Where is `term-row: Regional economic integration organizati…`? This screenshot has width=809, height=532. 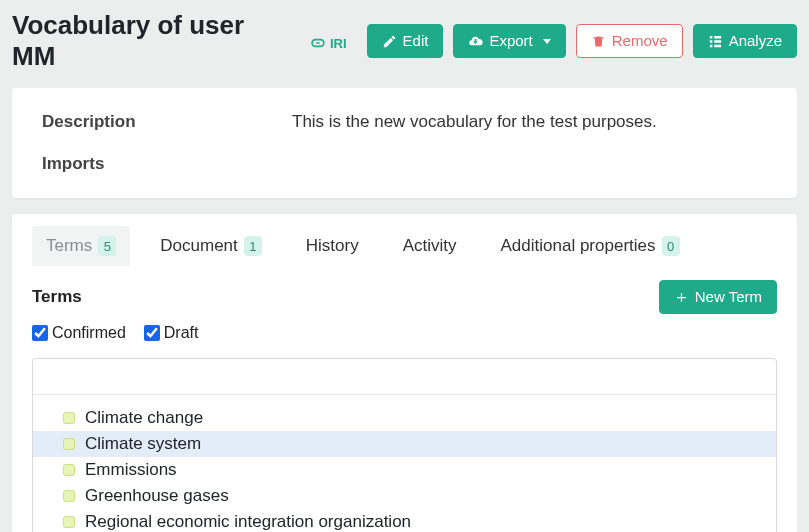
term-row: Regional economic integration organizati… is located at coordinates (404, 520).